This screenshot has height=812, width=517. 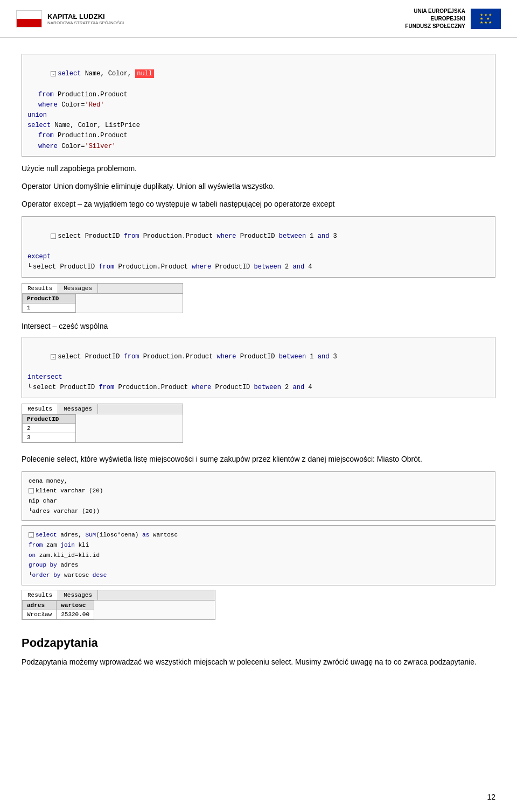 What do you see at coordinates (258, 169) in the screenshot?
I see `para-null: Użycie null zapobiega problemom.` at bounding box center [258, 169].